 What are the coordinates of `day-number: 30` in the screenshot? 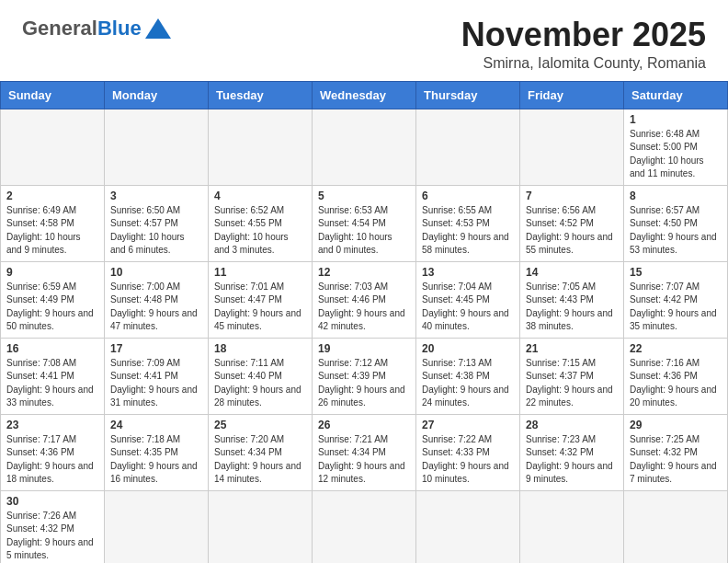 It's located at (52, 501).